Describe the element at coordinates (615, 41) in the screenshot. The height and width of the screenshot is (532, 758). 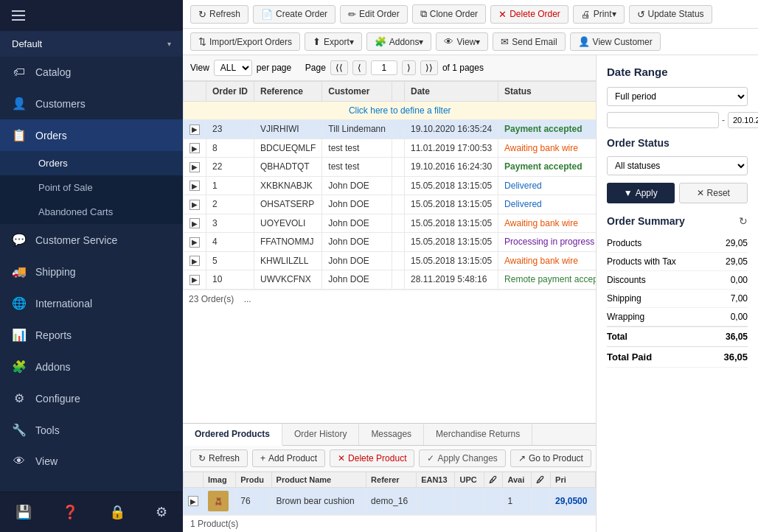
I see `view-customer-button: 👤 View Customer` at that location.